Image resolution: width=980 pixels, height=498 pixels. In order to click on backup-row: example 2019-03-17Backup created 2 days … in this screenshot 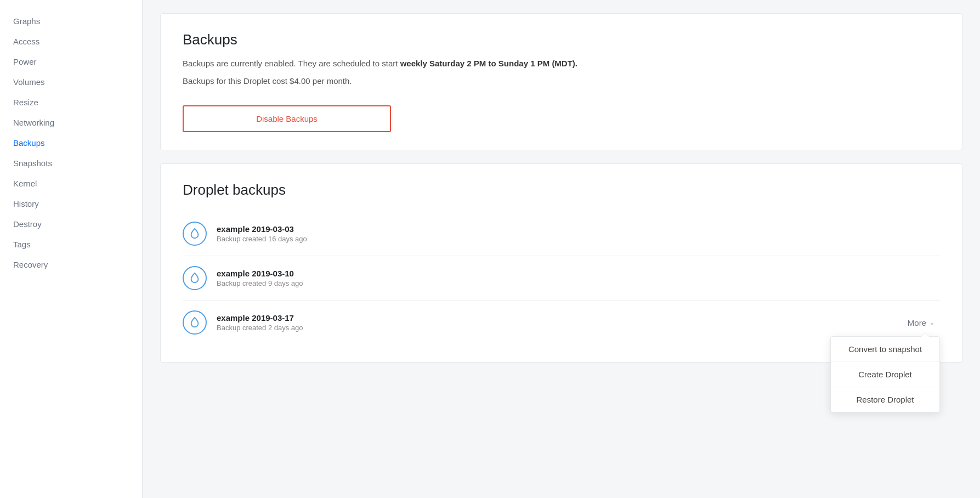, I will do `click(562, 322)`.